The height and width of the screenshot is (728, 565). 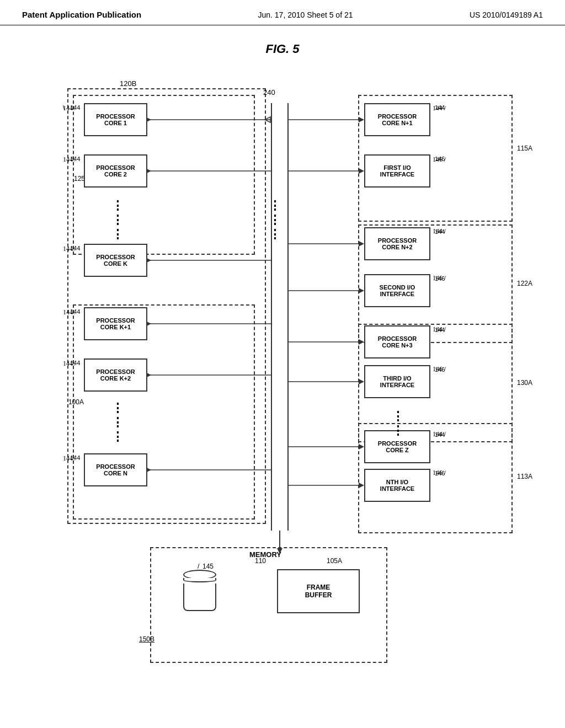 What do you see at coordinates (116, 120) in the screenshot?
I see `processor-core-1: PROCESSORCORE 1` at bounding box center [116, 120].